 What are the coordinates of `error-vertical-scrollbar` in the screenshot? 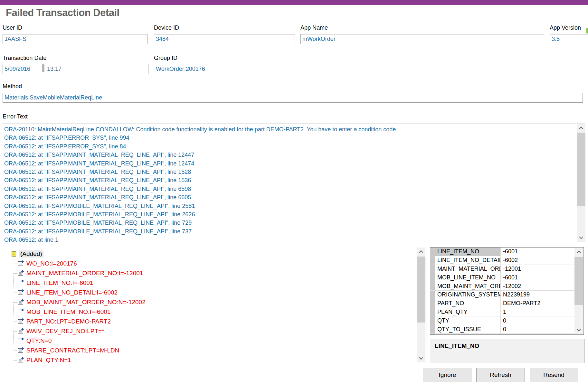 It's located at (581, 183).